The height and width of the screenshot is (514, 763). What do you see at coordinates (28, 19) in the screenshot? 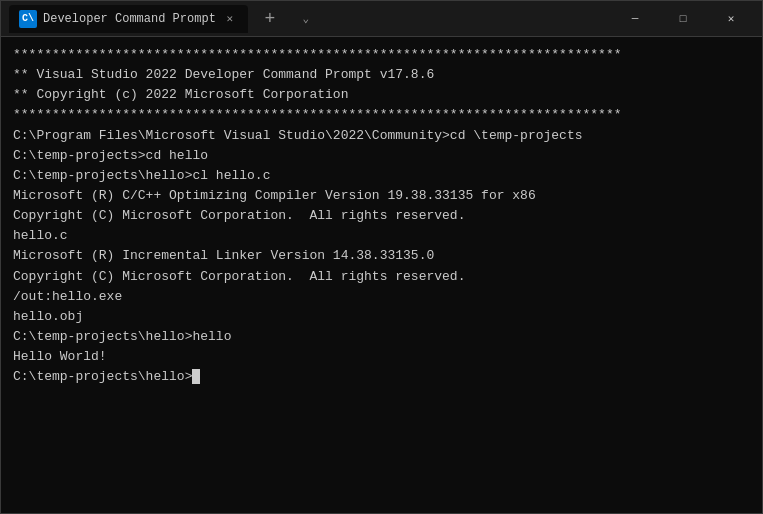
I see `tab-icon: C\` at bounding box center [28, 19].